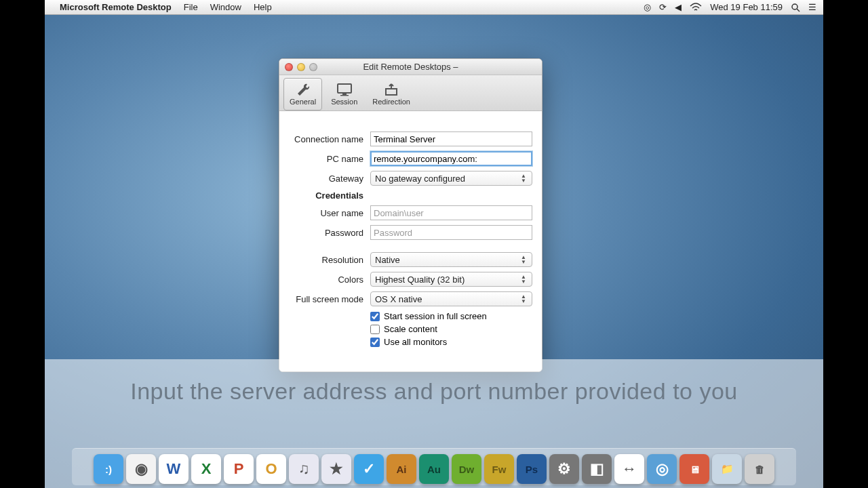  I want to click on dock: :)◉WXPO♫★✓AiAuDwFwPs⚙◧↔◎🖥📁🗑, so click(434, 465).